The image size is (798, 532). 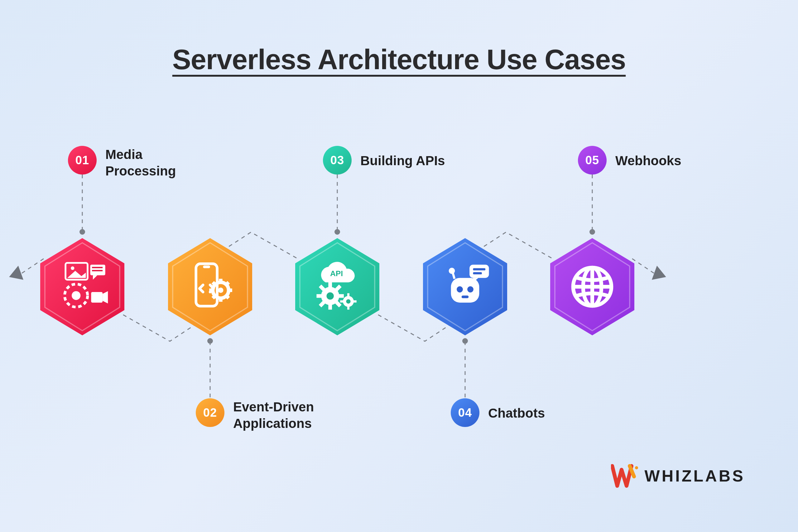 I want to click on hex-card-3: API, so click(x=337, y=287).